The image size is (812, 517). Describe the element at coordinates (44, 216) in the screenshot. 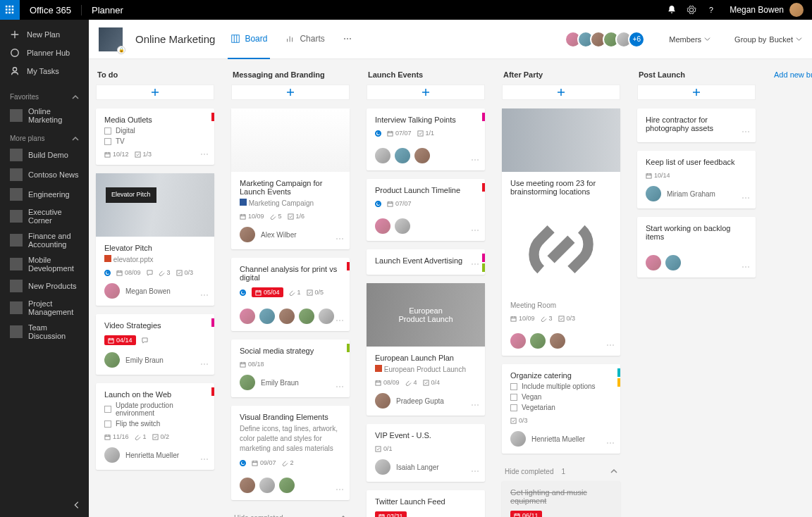

I see `sidebar-plan-item: Executive Corner` at that location.